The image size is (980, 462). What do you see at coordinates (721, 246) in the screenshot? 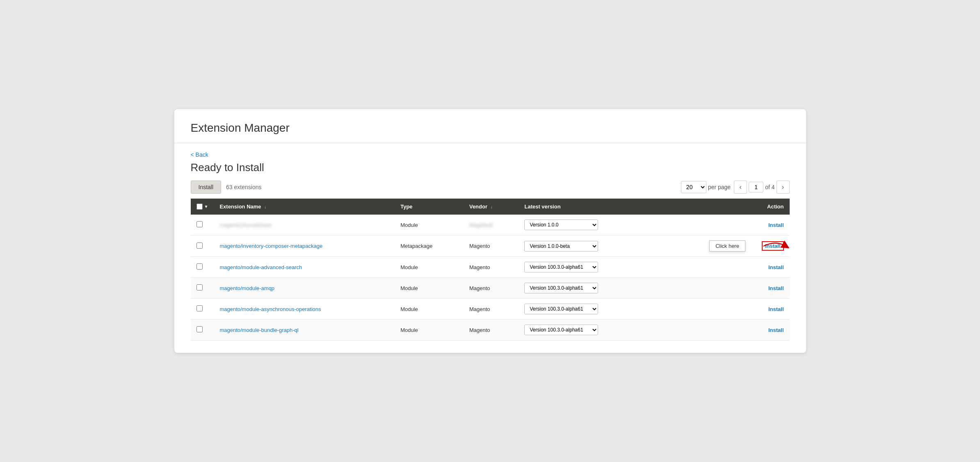
I see `row-action-cell: Click hereInstall` at bounding box center [721, 246].